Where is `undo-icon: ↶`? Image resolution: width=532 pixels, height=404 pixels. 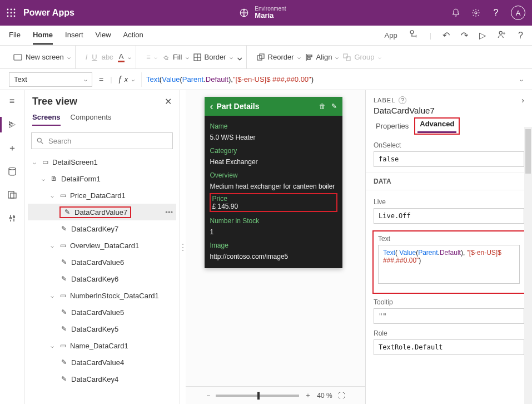 undo-icon: ↶ is located at coordinates (446, 36).